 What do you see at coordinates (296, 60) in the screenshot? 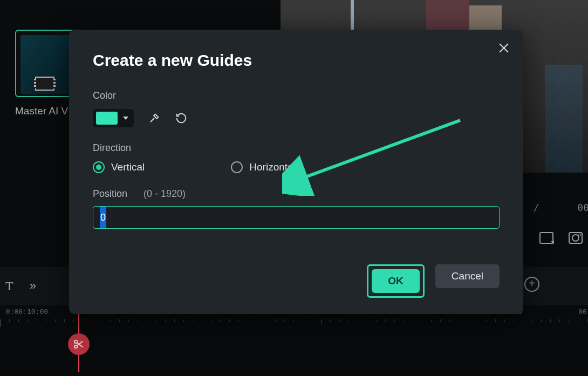
I see `dialog-title: Create a new Guides` at bounding box center [296, 60].